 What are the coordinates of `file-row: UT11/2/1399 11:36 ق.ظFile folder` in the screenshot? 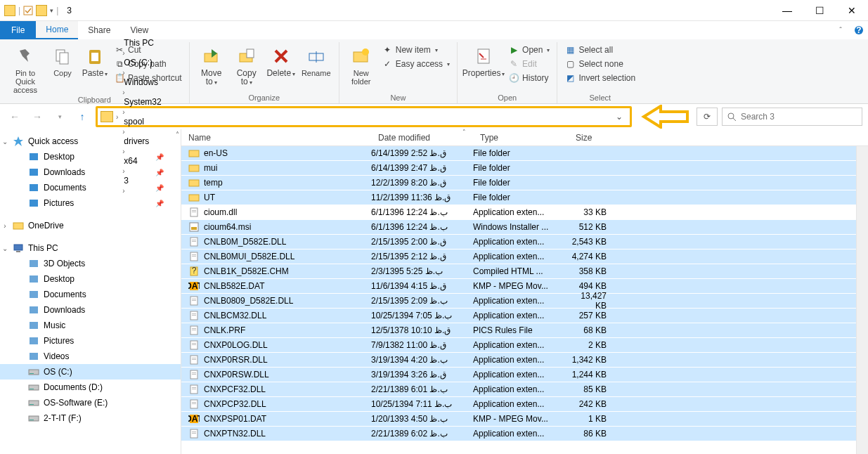 It's located at (519, 198).